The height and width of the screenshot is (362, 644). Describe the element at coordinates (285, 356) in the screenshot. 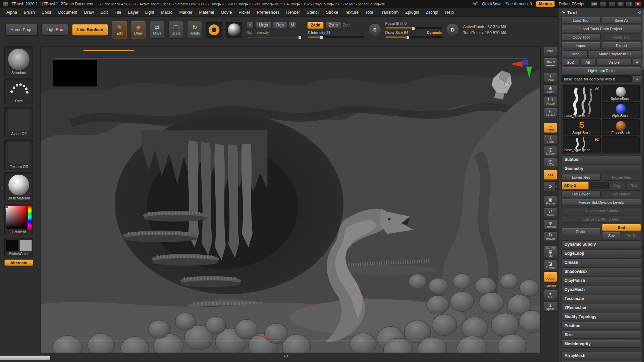

I see `scroll-up-icon: ▴` at that location.